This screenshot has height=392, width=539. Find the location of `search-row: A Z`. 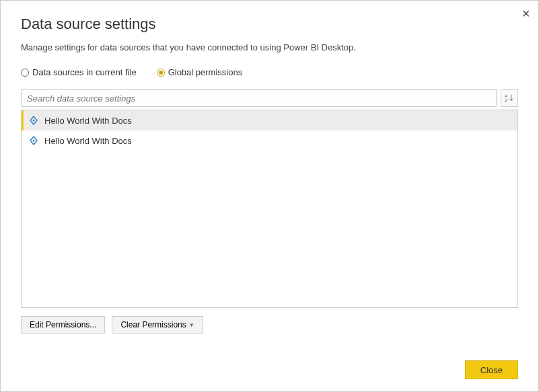

search-row: A Z is located at coordinates (269, 98).